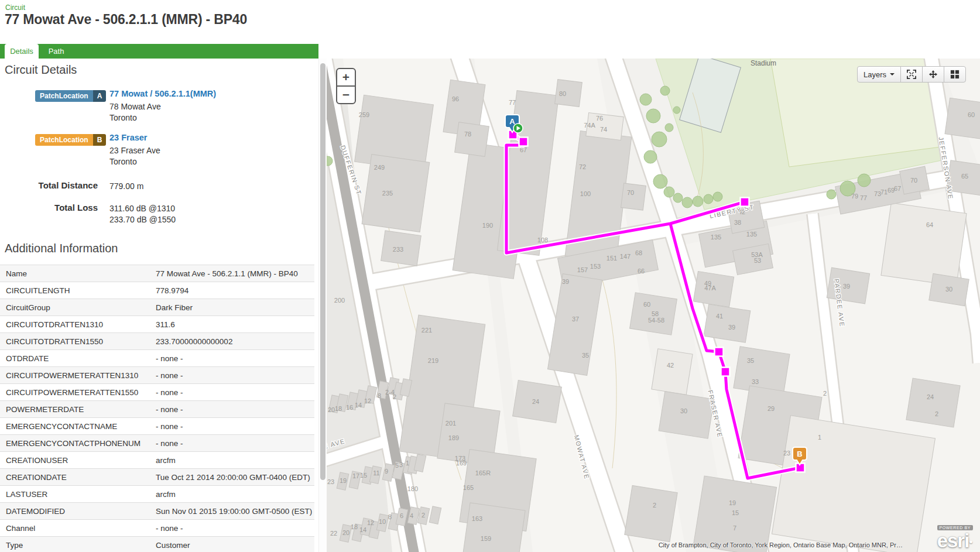 This screenshot has height=552, width=980. I want to click on building-number: 180, so click(413, 489).